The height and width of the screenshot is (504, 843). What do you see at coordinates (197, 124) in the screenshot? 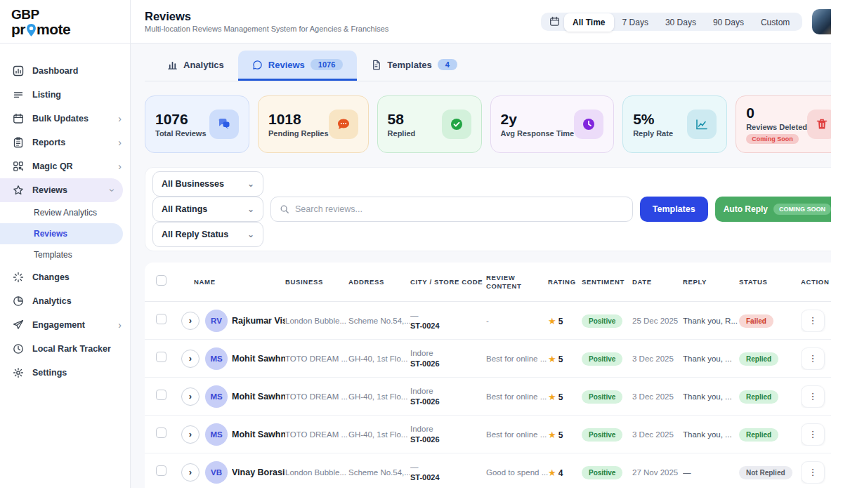
I see `stat-card-total-reviews: 1076 Total Reviews` at bounding box center [197, 124].